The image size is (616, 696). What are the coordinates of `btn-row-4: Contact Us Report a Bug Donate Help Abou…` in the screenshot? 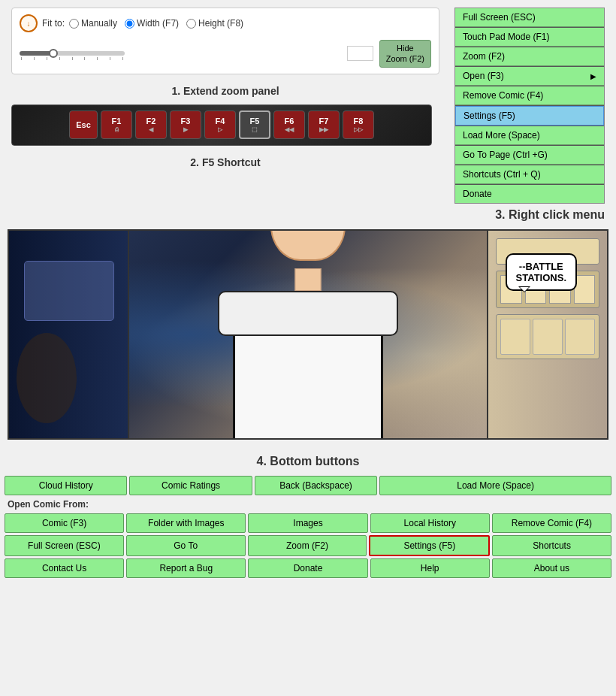 It's located at (308, 568).